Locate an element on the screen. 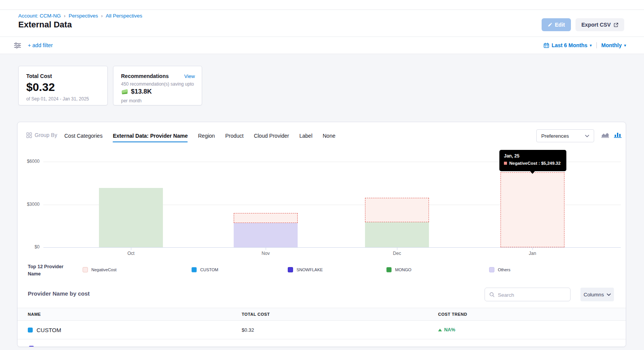 The image size is (644, 350). edit-button: Edit is located at coordinates (556, 25).